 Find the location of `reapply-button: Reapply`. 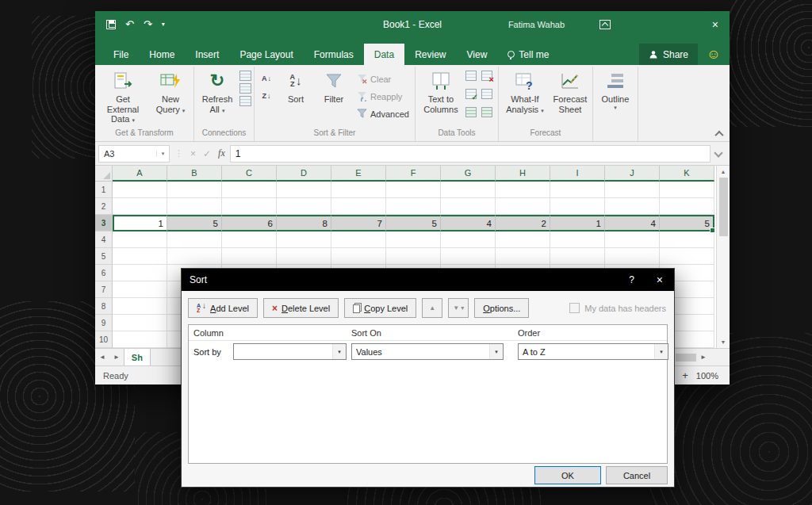

reapply-button: Reapply is located at coordinates (383, 97).